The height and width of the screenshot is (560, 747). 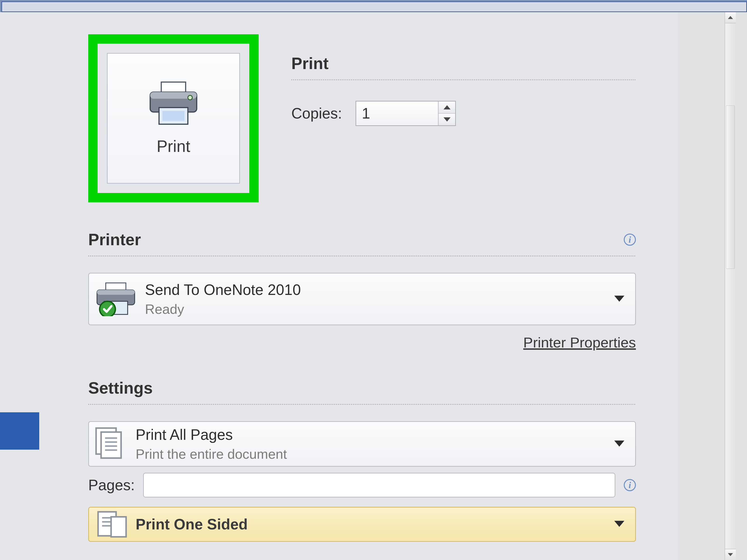 I want to click on pages-input, so click(x=379, y=485).